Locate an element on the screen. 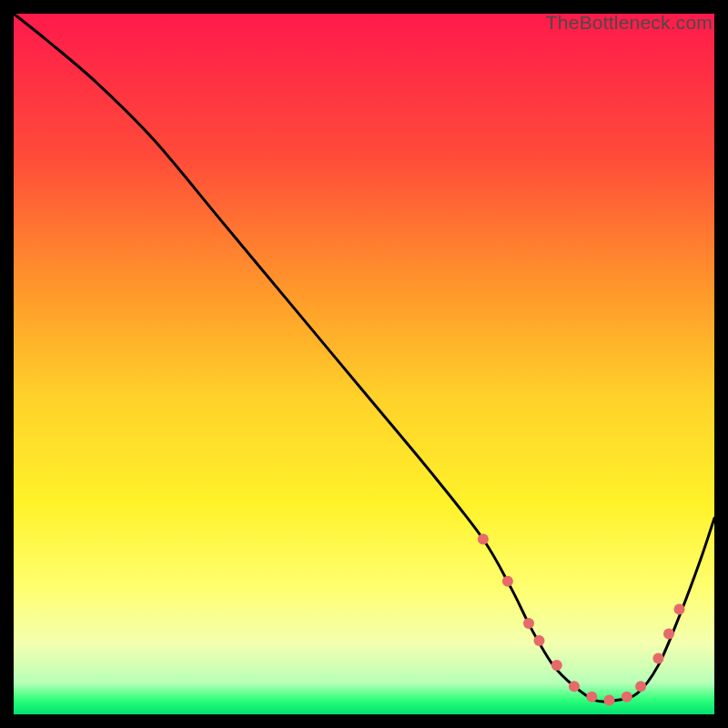 The height and width of the screenshot is (728, 728). highlight-points is located at coordinates (581, 621).